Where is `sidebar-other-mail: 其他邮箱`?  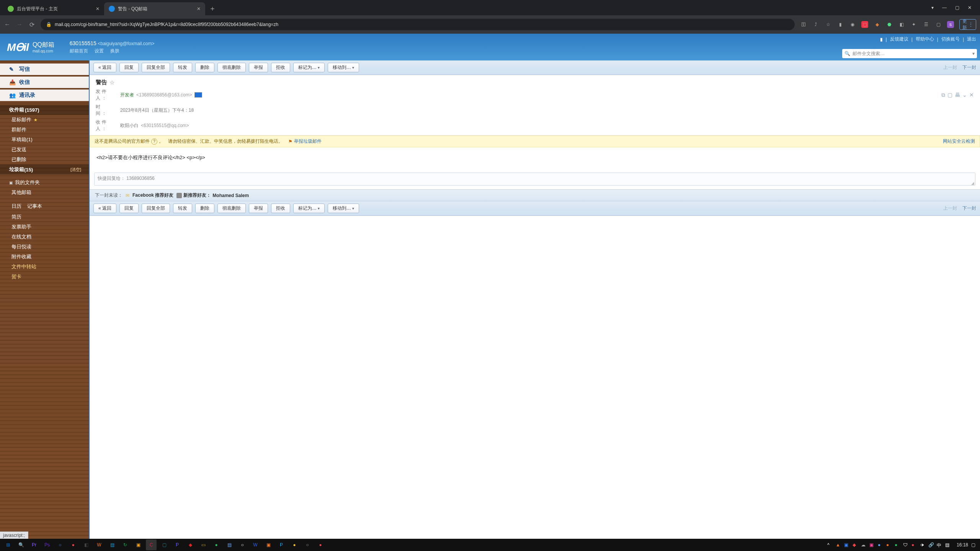
sidebar-other-mail: 其他邮箱 is located at coordinates (44, 192).